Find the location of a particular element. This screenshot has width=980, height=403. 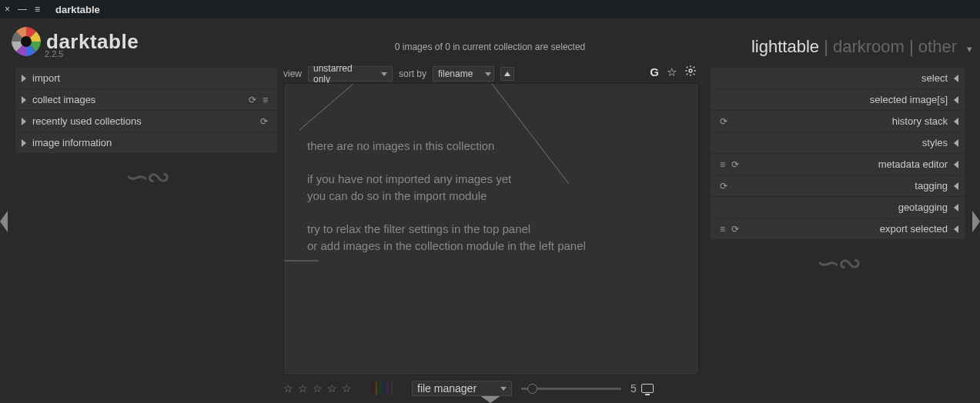

slider-knob-icon is located at coordinates (533, 389).